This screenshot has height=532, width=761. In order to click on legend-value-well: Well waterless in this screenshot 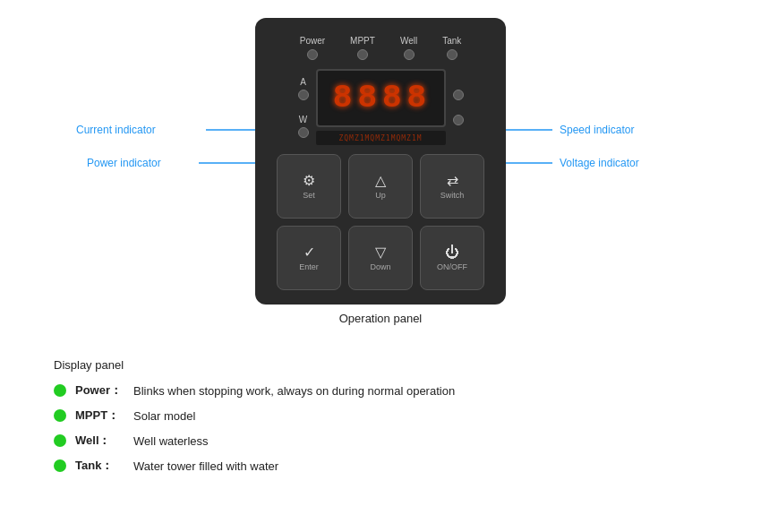, I will do `click(171, 441)`.